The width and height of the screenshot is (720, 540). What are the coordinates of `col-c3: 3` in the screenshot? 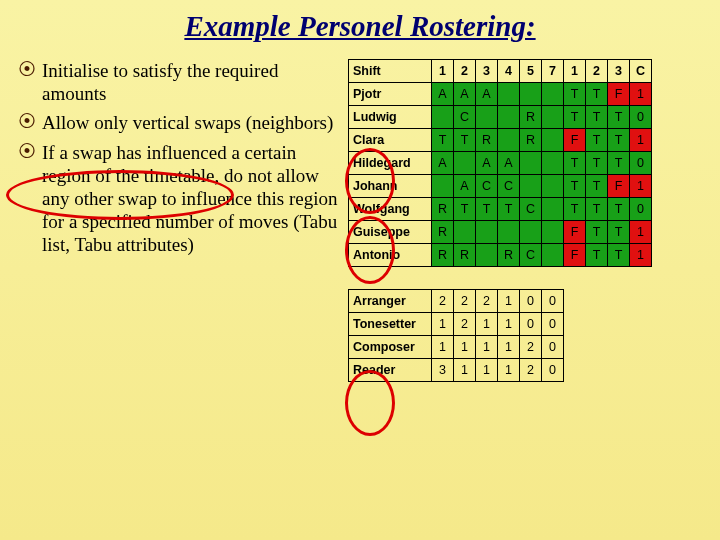 It's located at (619, 72).